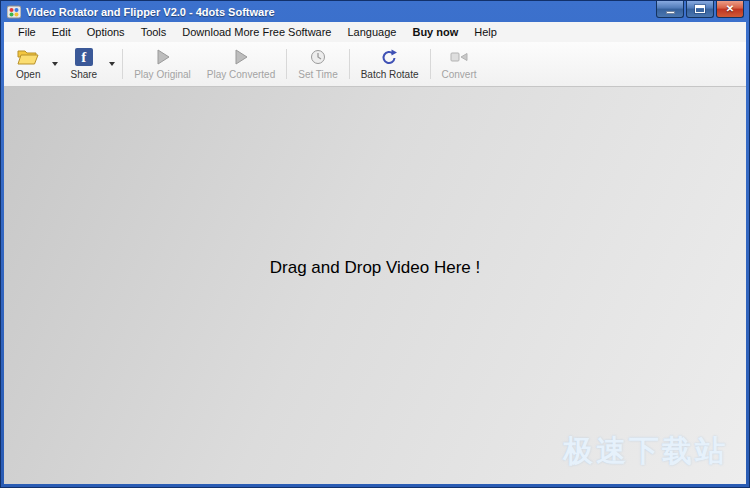 The image size is (750, 488). What do you see at coordinates (318, 74) in the screenshot?
I see `set-time-label: Set Time` at bounding box center [318, 74].